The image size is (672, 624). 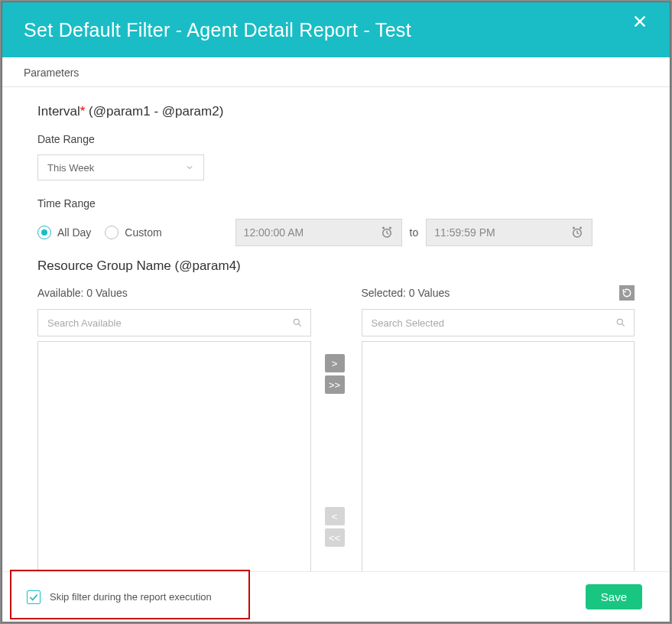 I want to click on modal-title: Set Default Filter - Agent Detail Report…, so click(x=217, y=31).